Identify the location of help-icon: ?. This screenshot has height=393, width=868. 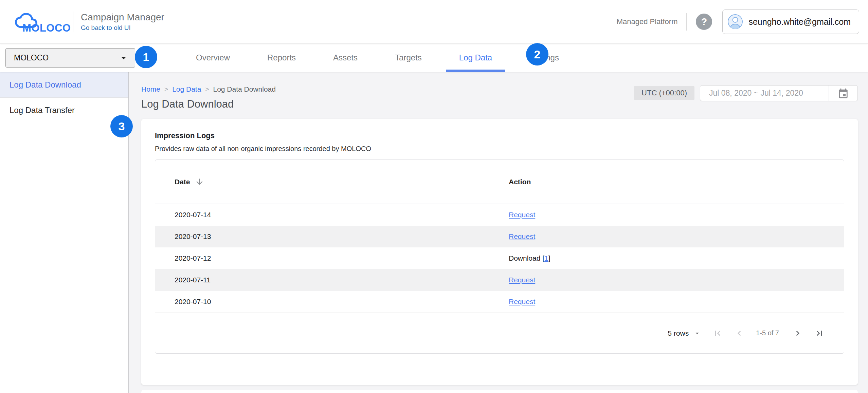
(704, 22).